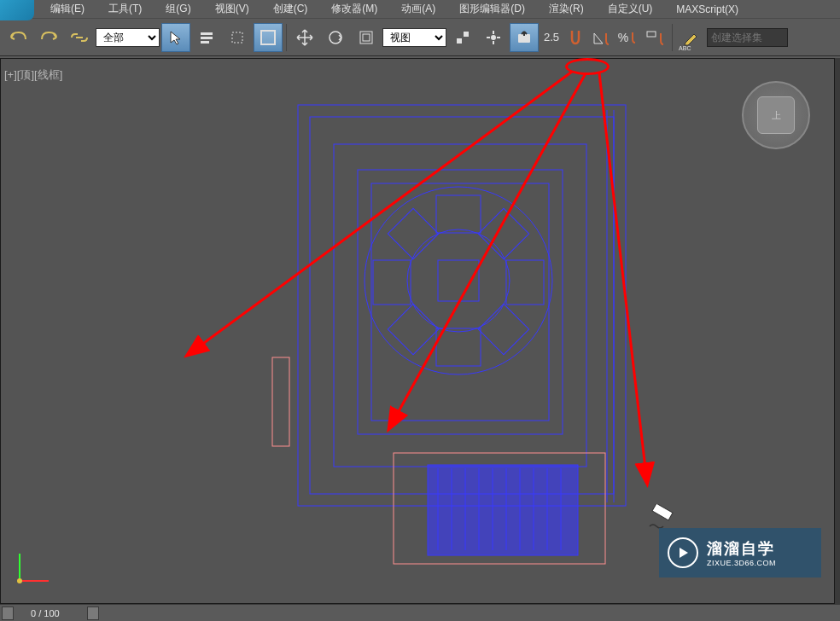 This screenshot has width=840, height=621. I want to click on rotate-button, so click(335, 38).